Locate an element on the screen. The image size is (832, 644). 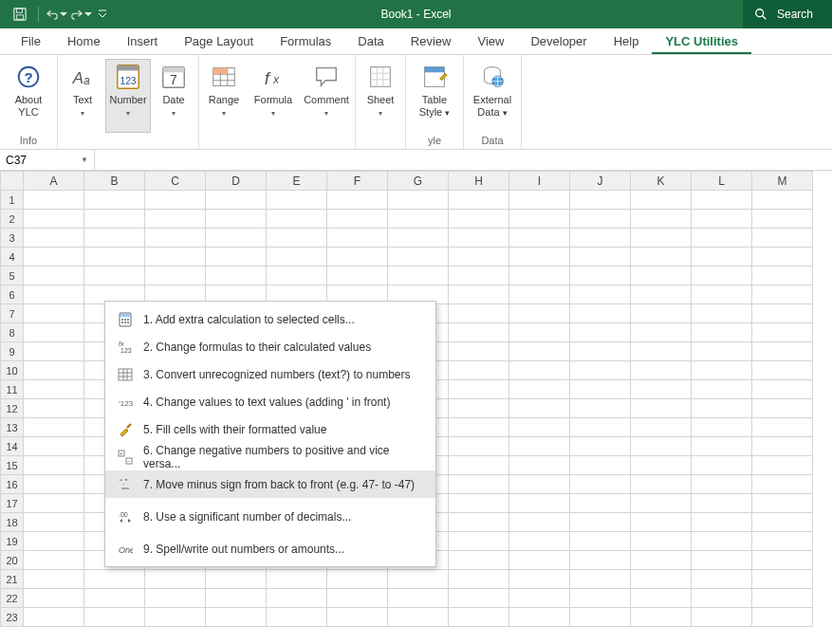
column-header: A is located at coordinates (54, 181).